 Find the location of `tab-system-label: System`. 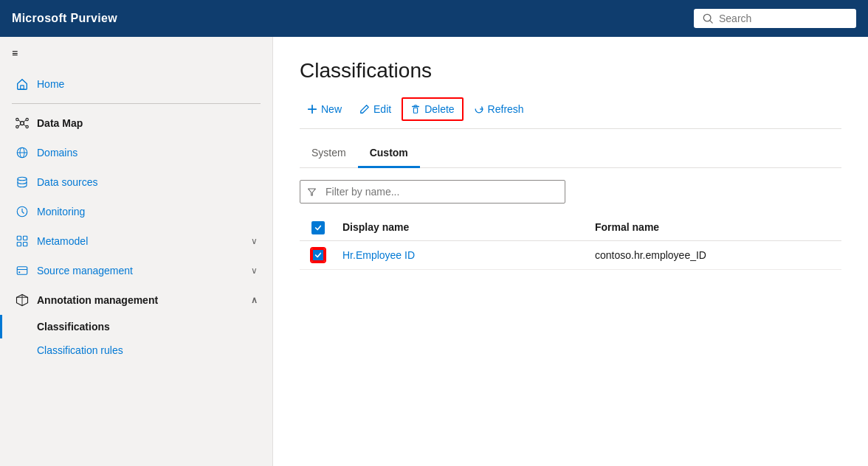

tab-system-label: System is located at coordinates (329, 153).